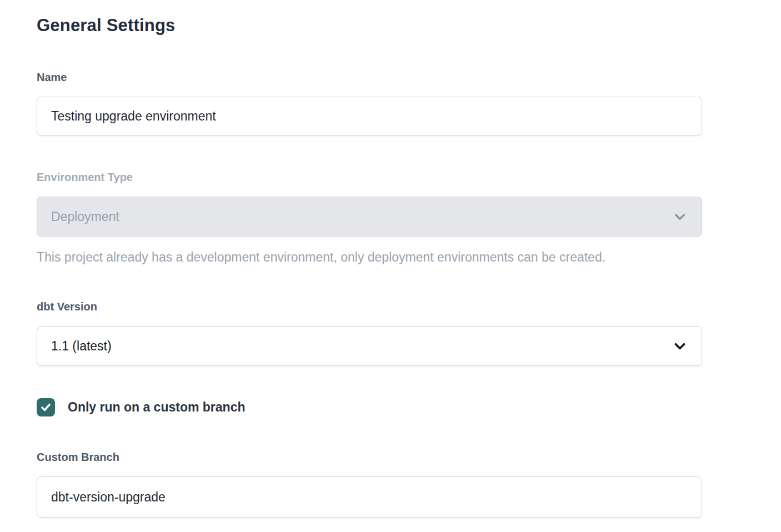 The width and height of the screenshot is (781, 532). Describe the element at coordinates (369, 307) in the screenshot. I see `dbt-version-label: dbt Version` at that location.